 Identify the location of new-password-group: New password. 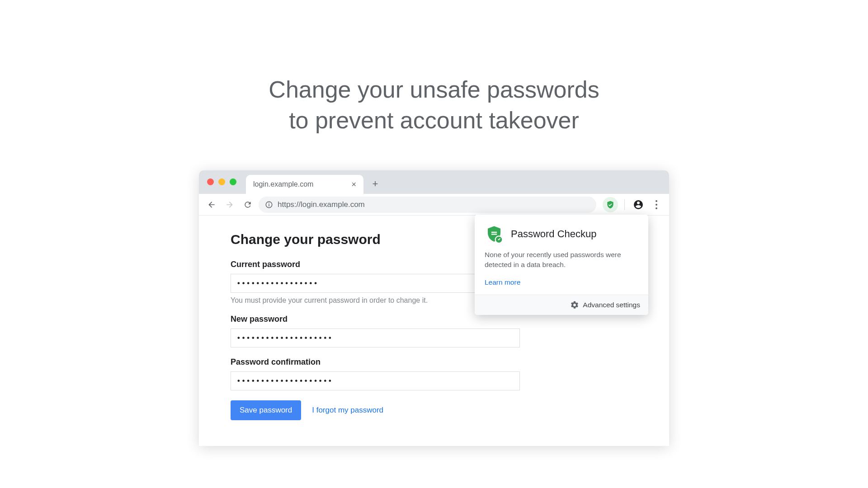
(434, 331).